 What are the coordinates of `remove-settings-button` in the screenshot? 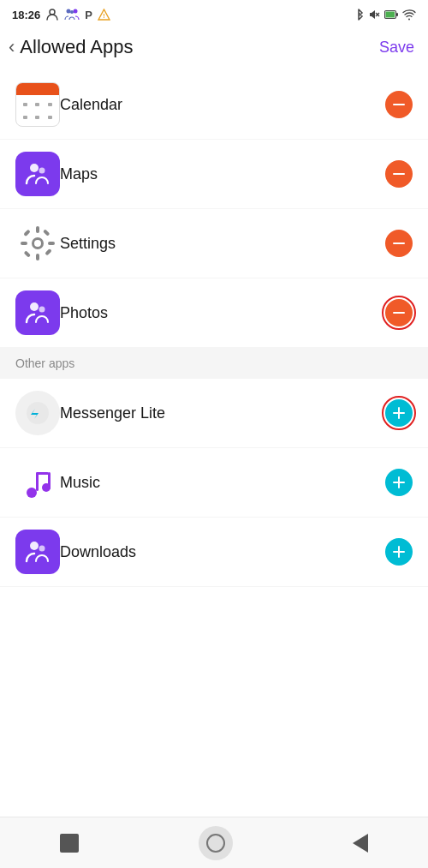 It's located at (399, 243).